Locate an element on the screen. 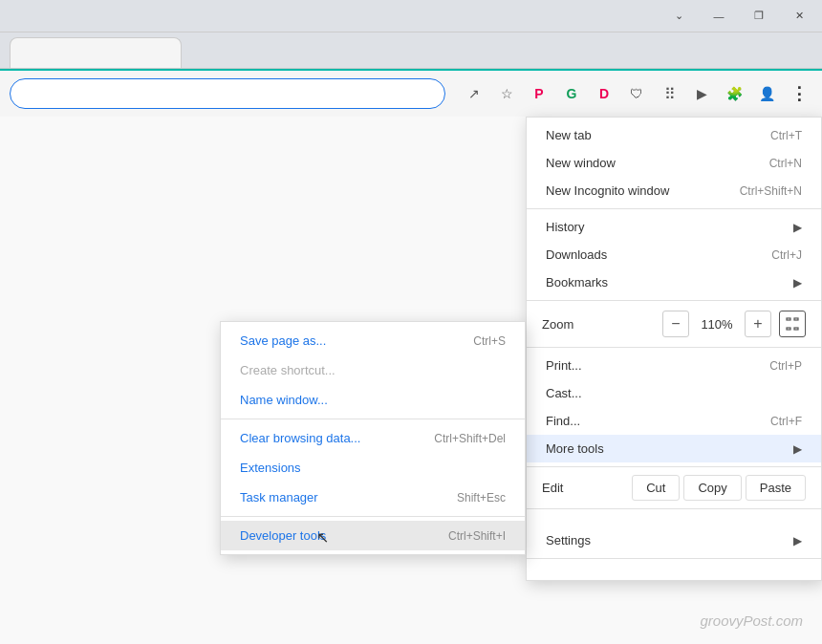 The image size is (822, 644). menu-new-window: New window Ctrl+N is located at coordinates (674, 162).